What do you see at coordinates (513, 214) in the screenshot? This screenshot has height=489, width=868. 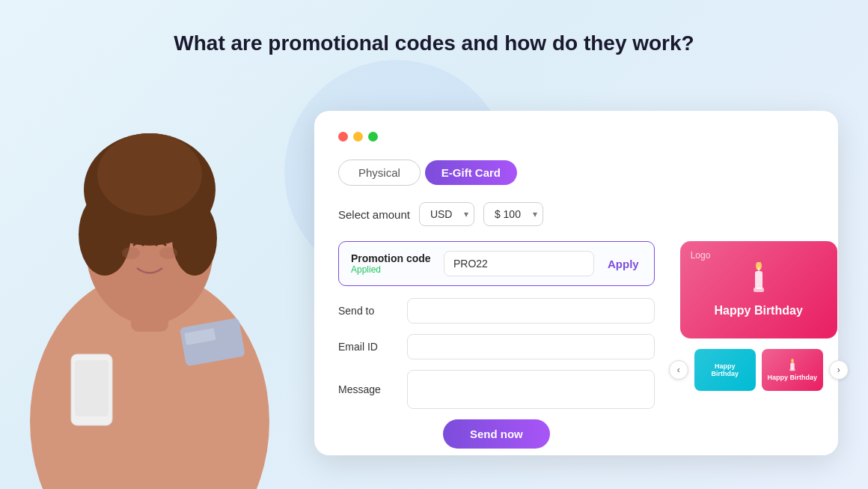 I see `amount-wrapper: $50 $ 100 $150 $200` at bounding box center [513, 214].